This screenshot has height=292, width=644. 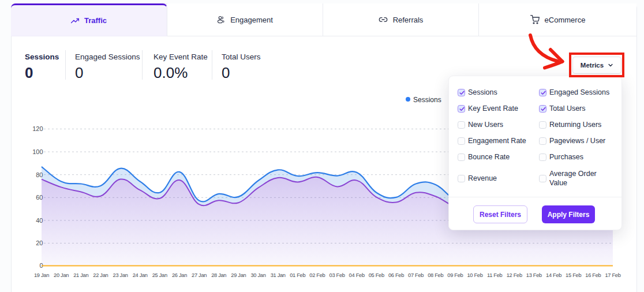 What do you see at coordinates (258, 275) in the screenshot?
I see `svg-text: 30 Jan` at bounding box center [258, 275].